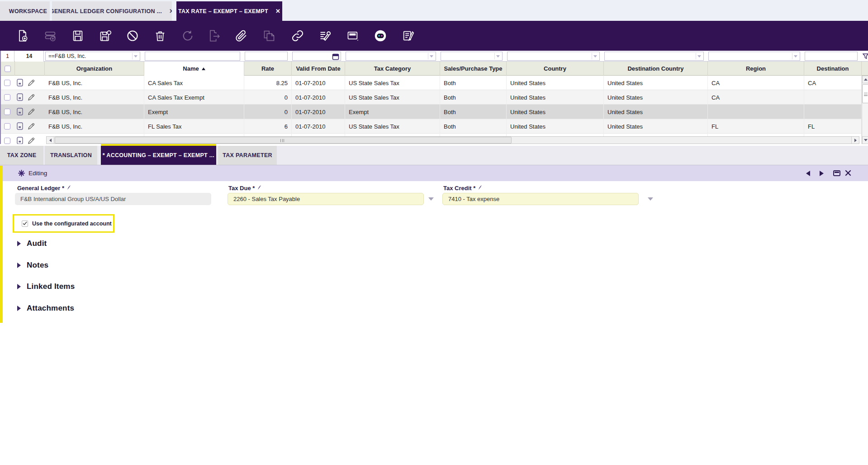 The width and height of the screenshot is (868, 465). Describe the element at coordinates (326, 199) in the screenshot. I see `tax-due-input: 2260 - Sales Tax Payable` at that location.